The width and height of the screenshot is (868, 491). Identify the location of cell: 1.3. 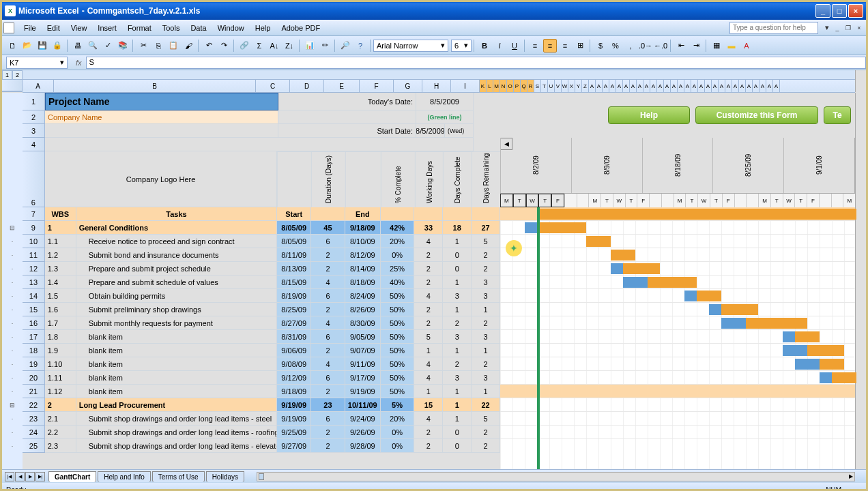
(61, 269).